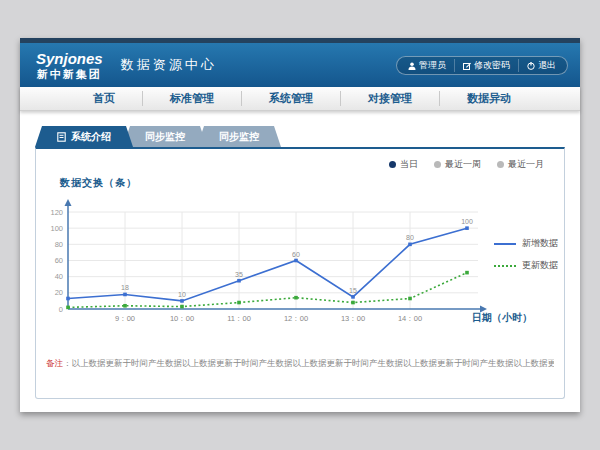 The width and height of the screenshot is (600, 450). I want to click on legend-item-updated-data: 更新数据, so click(526, 266).